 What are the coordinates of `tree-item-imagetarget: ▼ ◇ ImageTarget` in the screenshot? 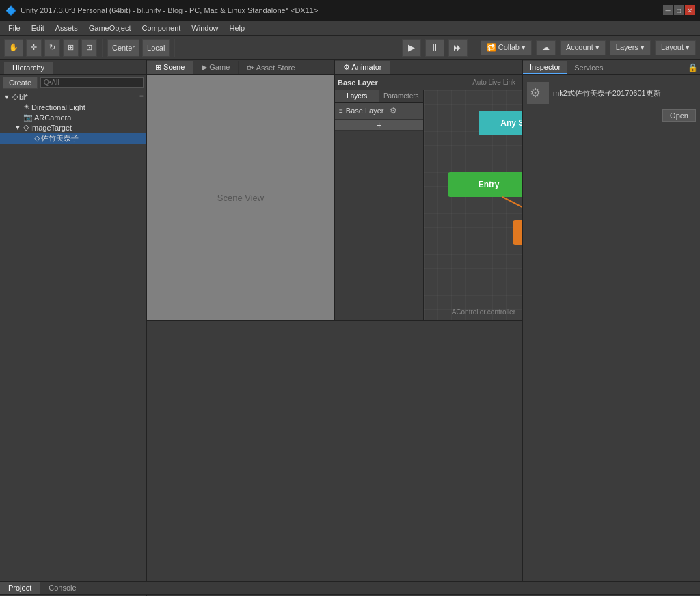 It's located at (73, 127).